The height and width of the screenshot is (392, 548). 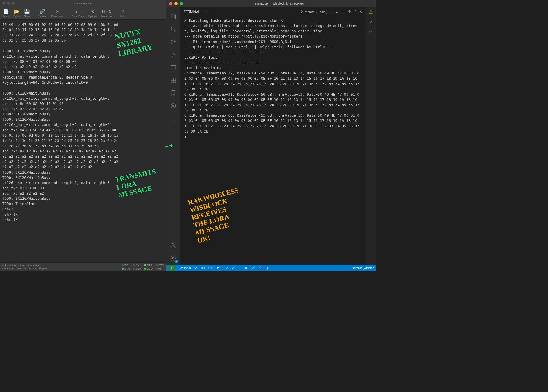 I want to click on coolterm-toolbar: 📄New📂Open💾Save🔗Connect✂Disconnect🗑Clear …, so click(x=83, y=13).